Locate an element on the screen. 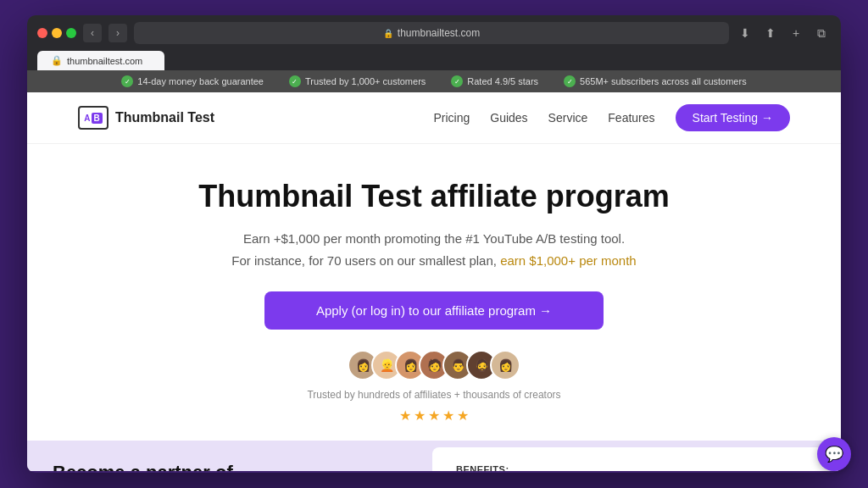 The height and width of the screenshot is (488, 868). bottom-title: Become a partner ofThumbnail Test 🤝 is located at coordinates (230, 466).